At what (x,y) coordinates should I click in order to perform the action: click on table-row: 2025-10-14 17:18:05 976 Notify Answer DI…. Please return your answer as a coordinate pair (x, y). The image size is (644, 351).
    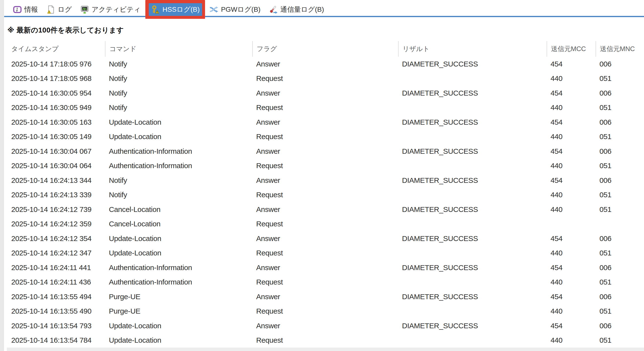
    Looking at the image, I should click on (326, 64).